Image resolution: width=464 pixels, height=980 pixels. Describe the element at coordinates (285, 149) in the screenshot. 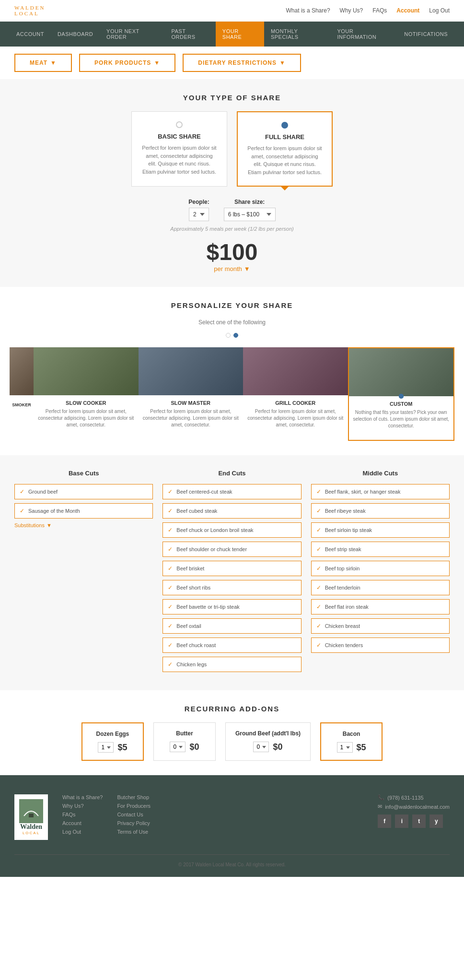

I see `full-share-card: FULL SHARE Perfect for lorem ipsum dolor…` at that location.